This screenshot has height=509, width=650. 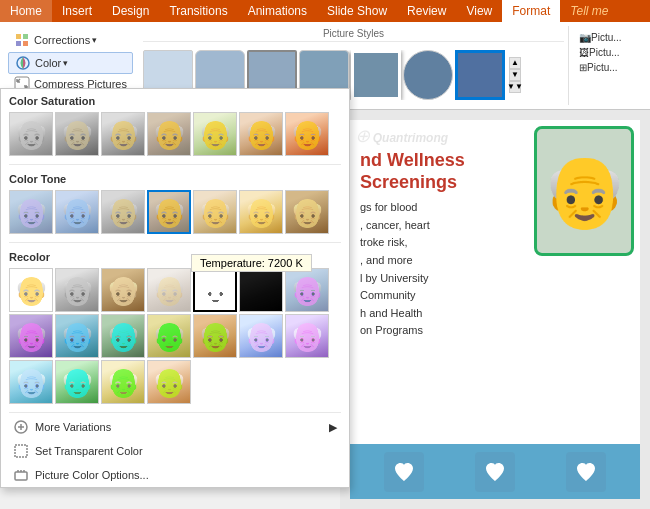 I want to click on recolor-grayscale: 👴, so click(x=77, y=290).